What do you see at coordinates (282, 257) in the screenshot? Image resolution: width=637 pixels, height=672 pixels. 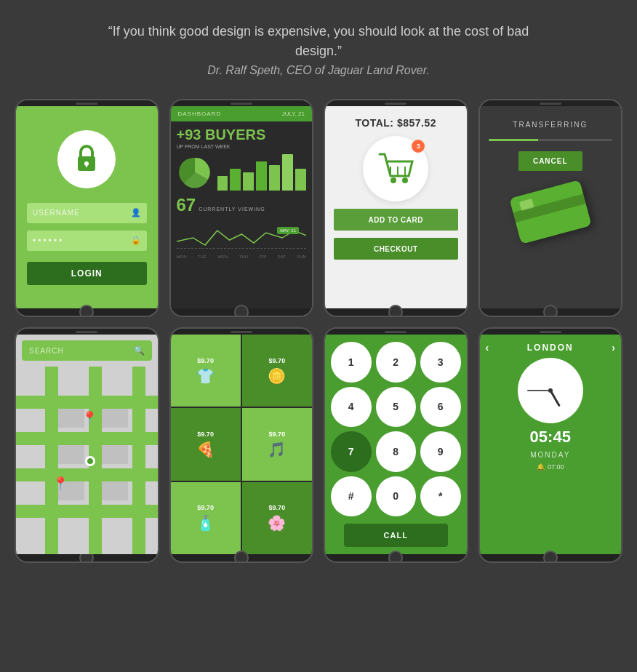 I see `day-sat: SAT` at bounding box center [282, 257].